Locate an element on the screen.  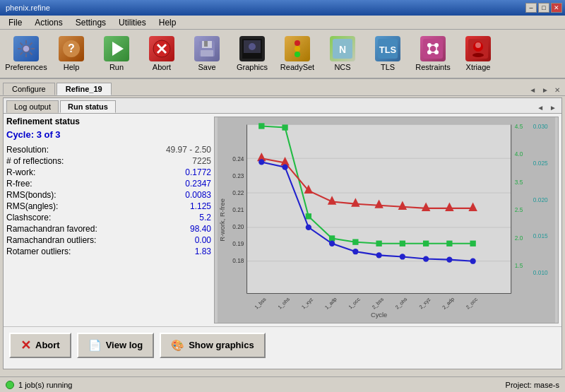
tab-prev-button: ◄ is located at coordinates (533, 90).